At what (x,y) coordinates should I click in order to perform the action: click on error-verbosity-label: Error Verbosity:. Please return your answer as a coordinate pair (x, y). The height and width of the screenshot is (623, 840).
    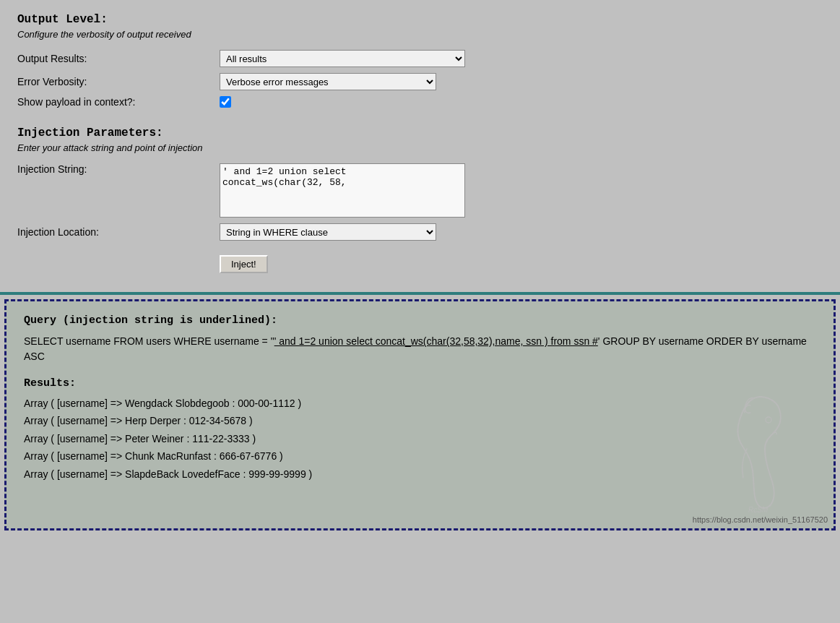
    Looking at the image, I should click on (118, 82).